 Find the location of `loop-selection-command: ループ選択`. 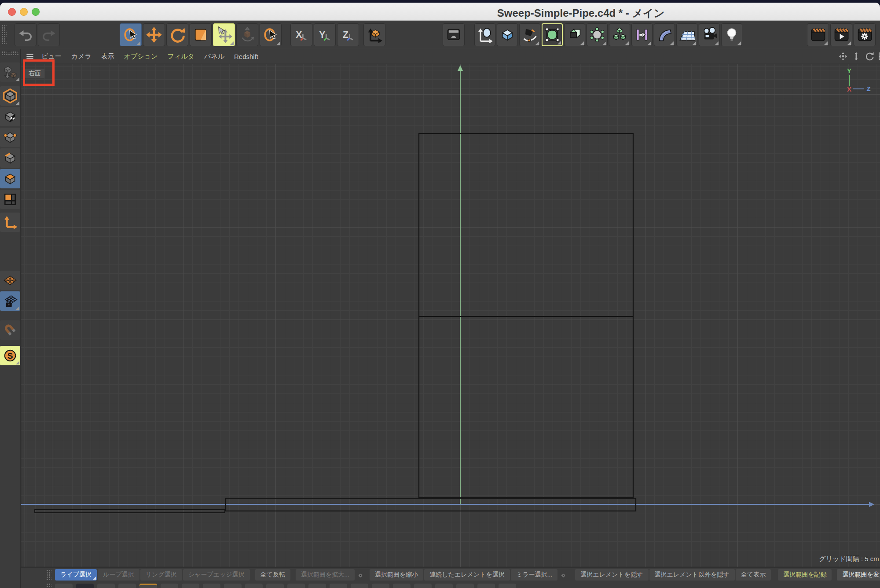

loop-selection-command: ループ選択 is located at coordinates (119, 575).